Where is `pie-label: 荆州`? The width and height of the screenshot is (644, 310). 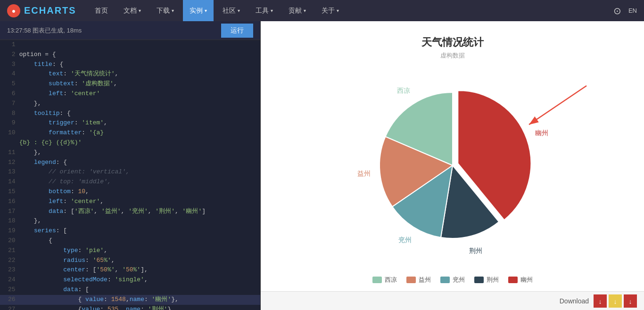 pie-label: 荆州 is located at coordinates (476, 251).